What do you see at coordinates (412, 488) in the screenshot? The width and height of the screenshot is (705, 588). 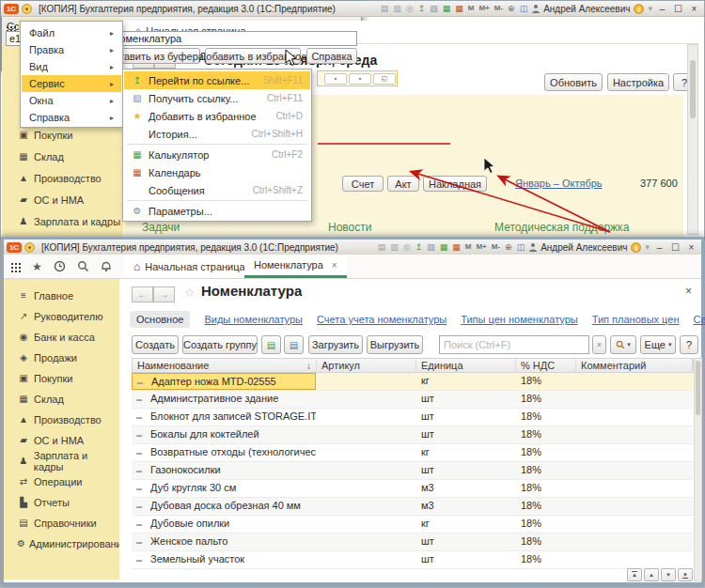 I see `table-row: ▬Дуб кругляк 30 смм318%` at bounding box center [412, 488].